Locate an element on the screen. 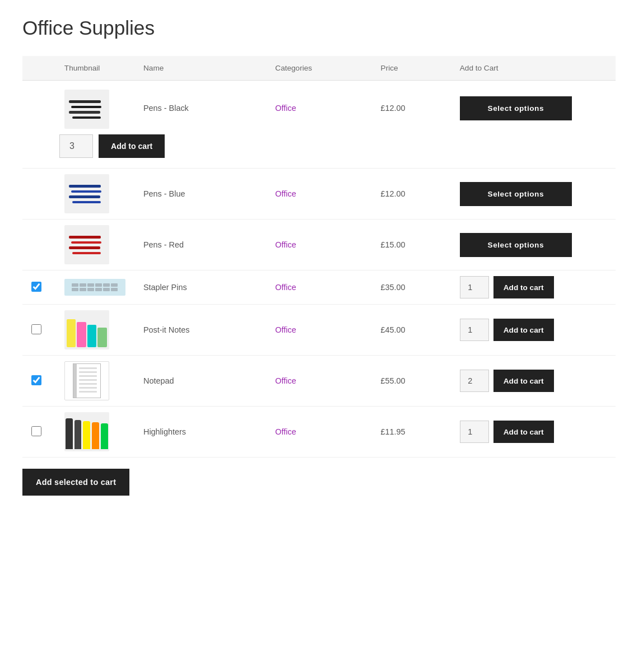 The height and width of the screenshot is (672, 638). add-selected-to-cart-button: Add selected to cart is located at coordinates (76, 482).